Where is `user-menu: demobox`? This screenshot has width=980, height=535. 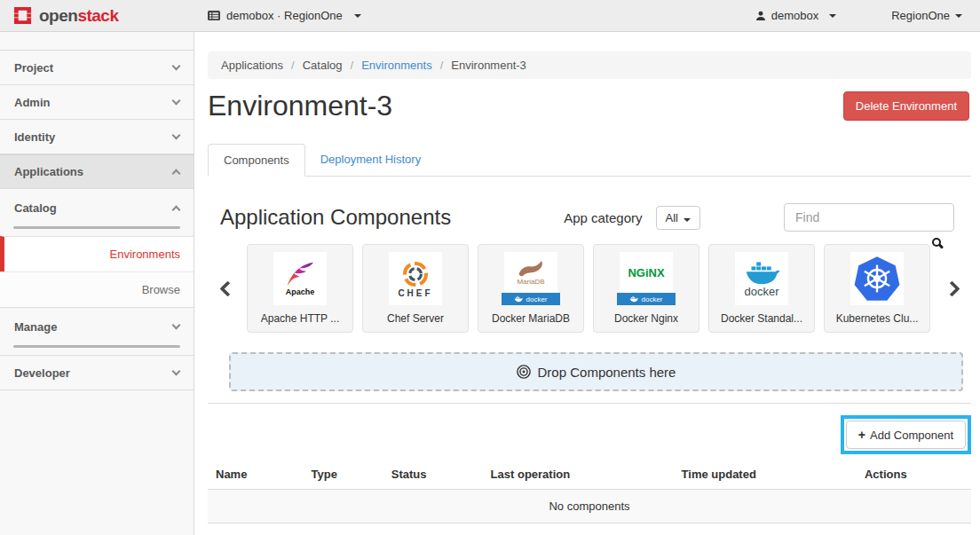
user-menu: demobox is located at coordinates (795, 16).